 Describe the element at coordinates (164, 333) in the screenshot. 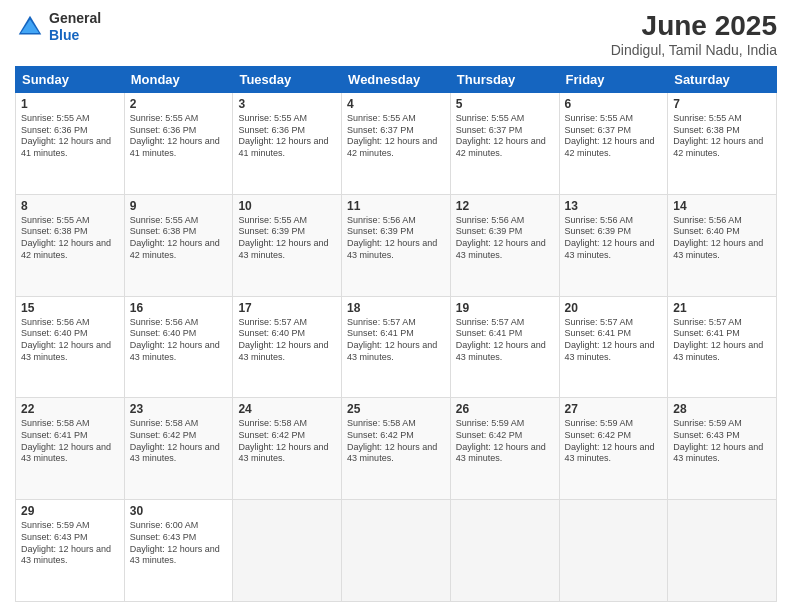

I see `sunset-text: Sunset: 6:40 PM` at that location.